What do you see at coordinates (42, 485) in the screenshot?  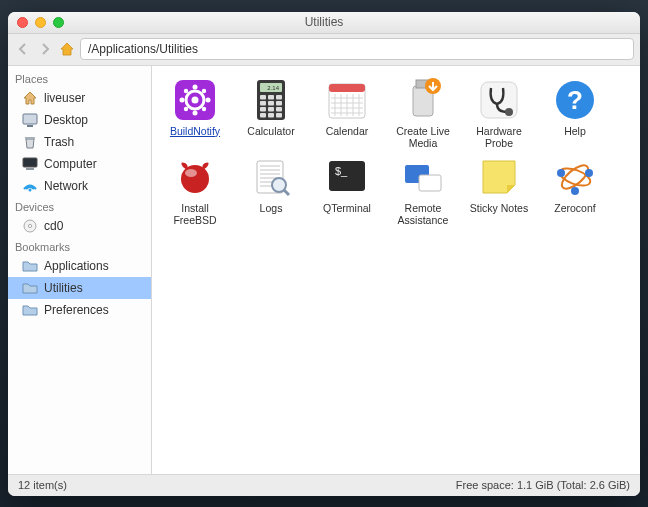 I see `status-item-count: 12 item(s)` at bounding box center [42, 485].